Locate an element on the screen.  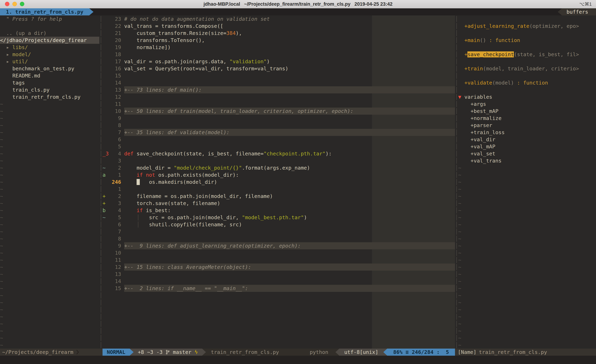
tree-item: " Press ? for help is located at coordinates (50, 19).